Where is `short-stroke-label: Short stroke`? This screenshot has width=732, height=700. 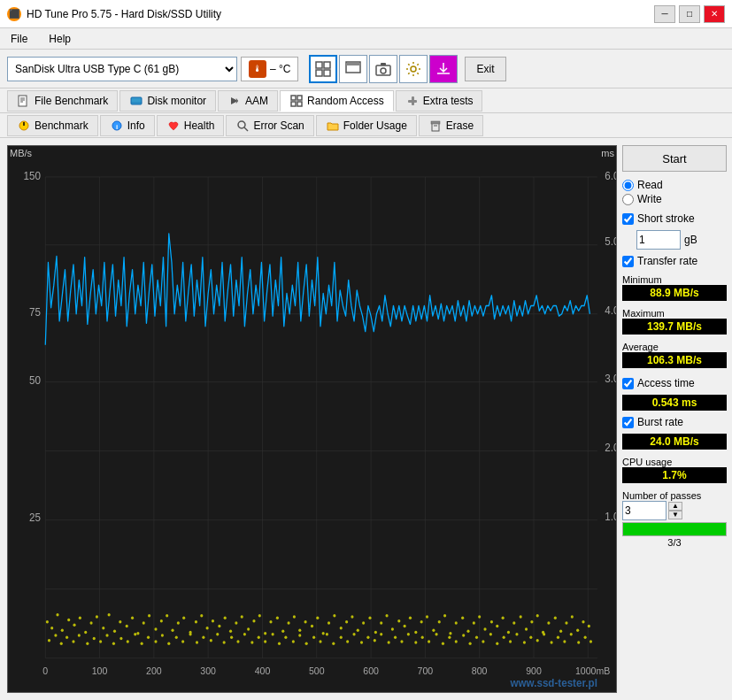
short-stroke-label: Short stroke is located at coordinates (666, 219).